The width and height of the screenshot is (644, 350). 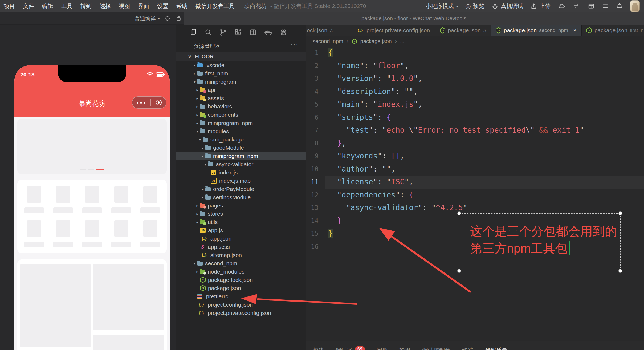 What do you see at coordinates (215, 6) in the screenshot?
I see `menu-item: 微信开发者工具` at bounding box center [215, 6].